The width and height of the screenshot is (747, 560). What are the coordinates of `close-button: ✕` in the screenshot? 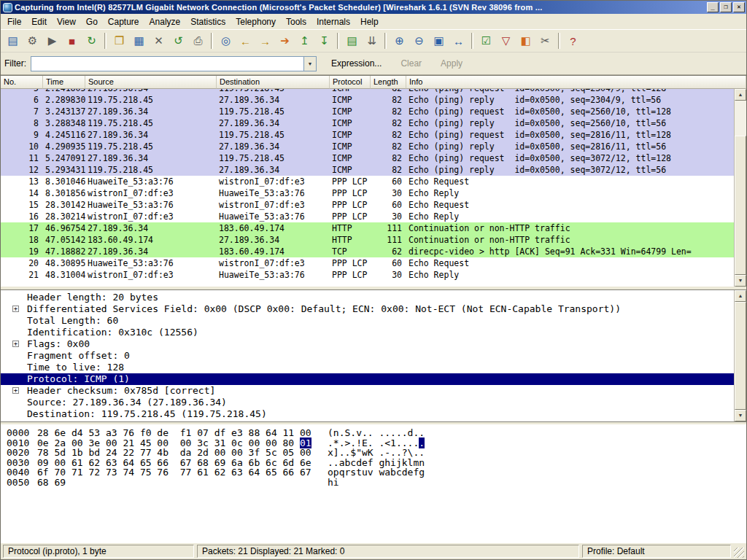 It's located at (739, 7).